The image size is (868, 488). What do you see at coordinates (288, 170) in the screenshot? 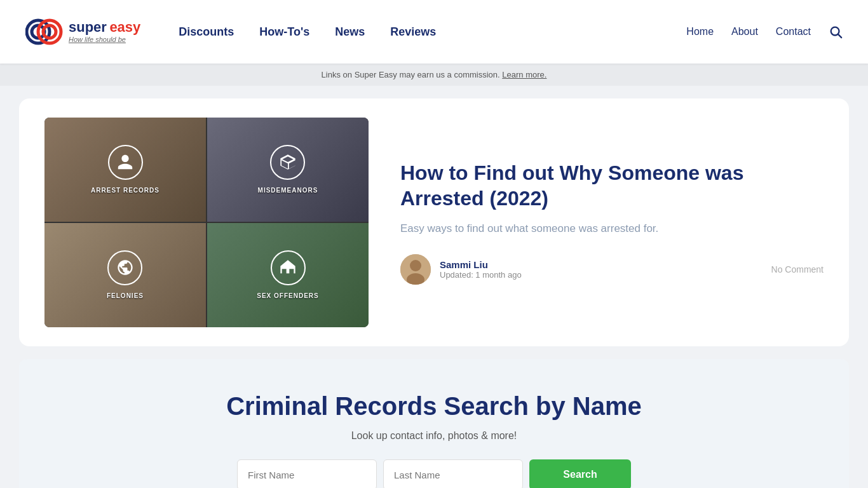
I see `grid-cell-misdemeanors: MISDEMEANORS` at bounding box center [288, 170].